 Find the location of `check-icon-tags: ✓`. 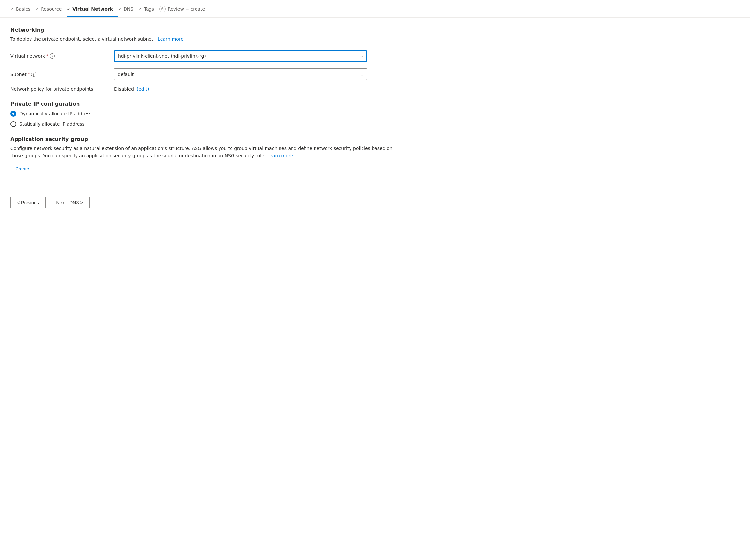

check-icon-tags: ✓ is located at coordinates (140, 9).